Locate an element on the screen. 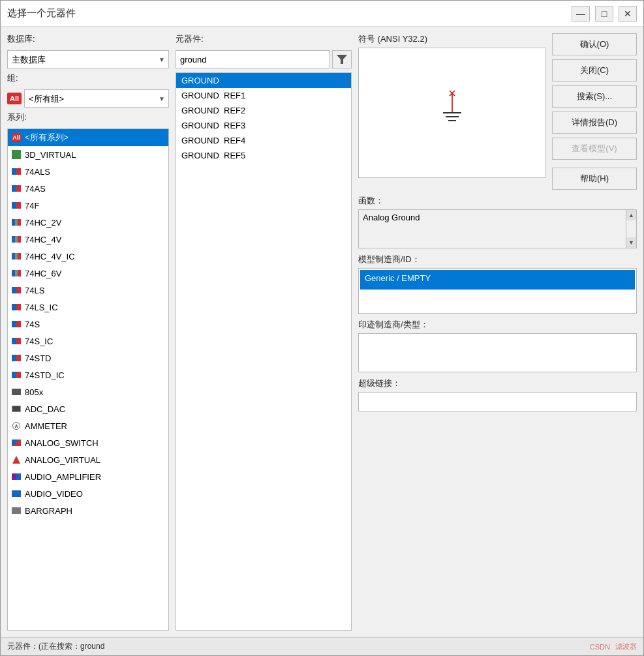  series-item-74lsic: 74LS_IC is located at coordinates (88, 307).